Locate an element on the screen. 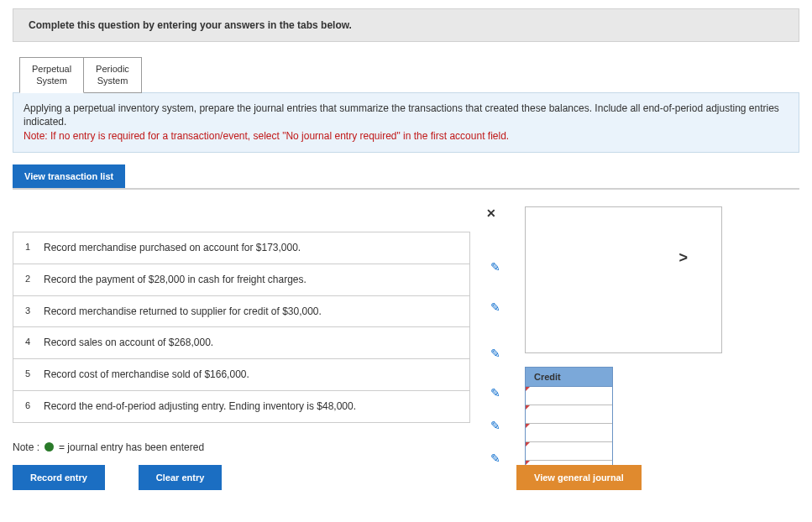  note-label: Note : is located at coordinates (26, 447).